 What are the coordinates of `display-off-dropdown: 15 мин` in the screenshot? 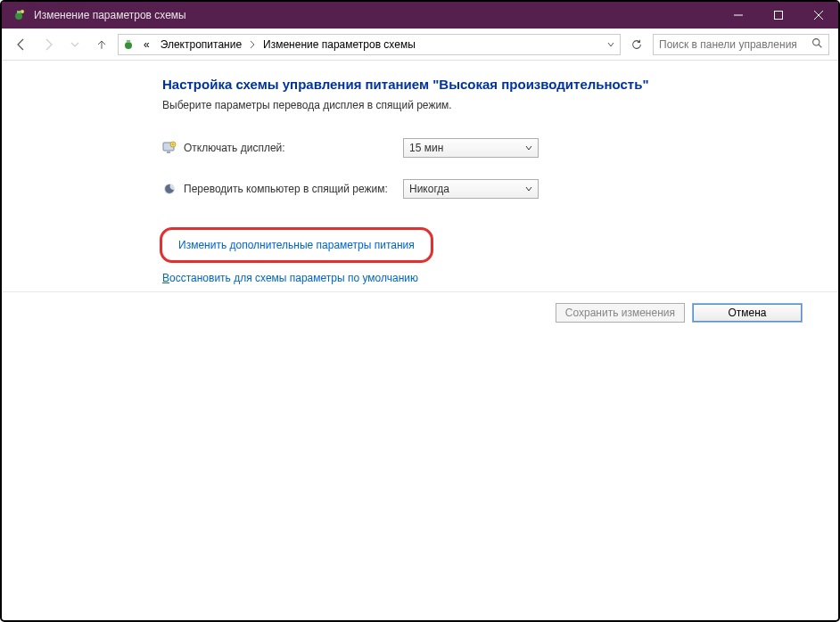 It's located at (471, 148).